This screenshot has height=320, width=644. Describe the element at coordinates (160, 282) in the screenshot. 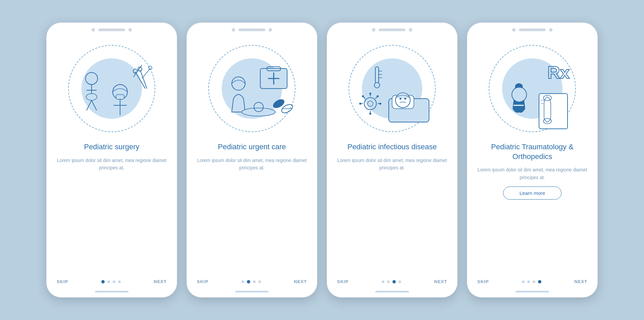

I see `next-button-1: NEXT` at that location.